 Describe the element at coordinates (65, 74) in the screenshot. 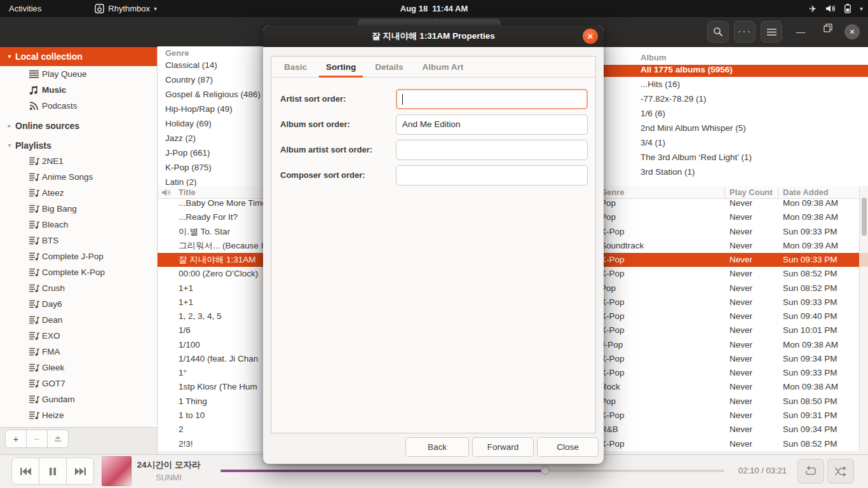

I see `sidebar-item-label: Play Queue` at that location.